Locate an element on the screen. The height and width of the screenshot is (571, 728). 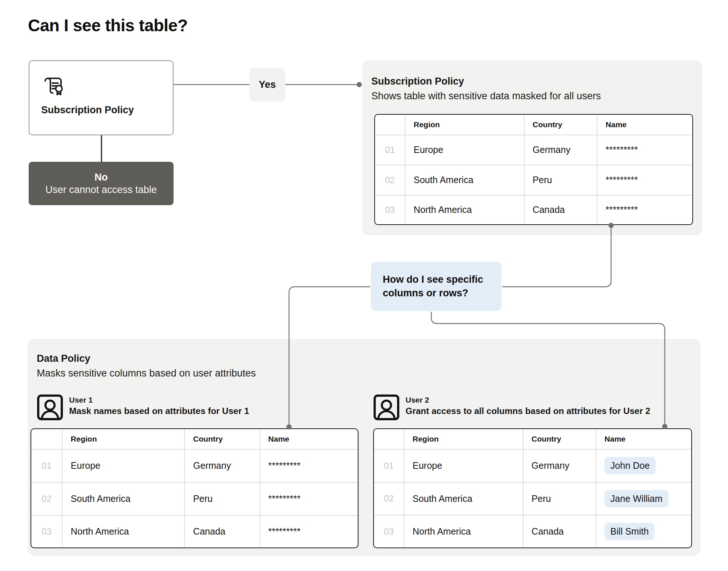
certificate-icon is located at coordinates (53, 86).